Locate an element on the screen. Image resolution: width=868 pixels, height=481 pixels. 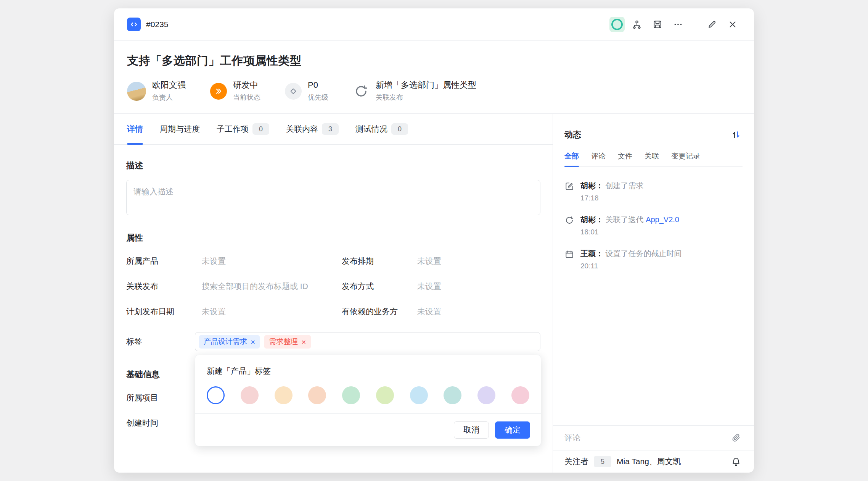
viewer-avatar-icon is located at coordinates (617, 24).